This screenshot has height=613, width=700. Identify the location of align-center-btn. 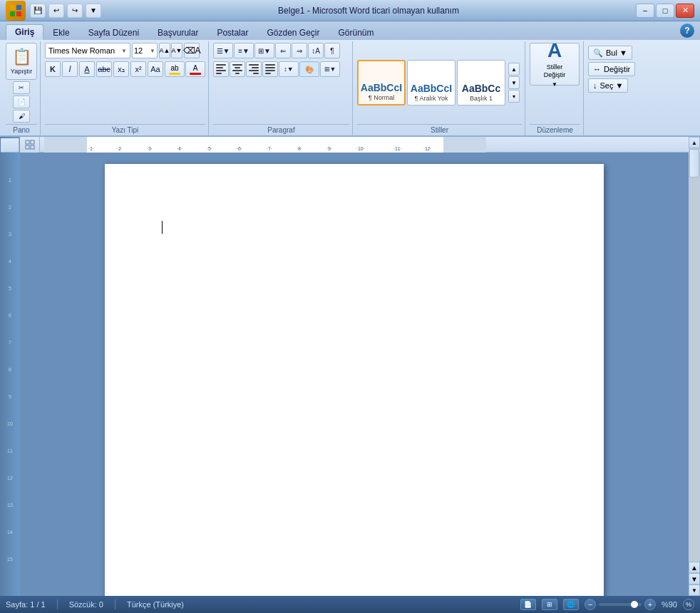
(237, 69).